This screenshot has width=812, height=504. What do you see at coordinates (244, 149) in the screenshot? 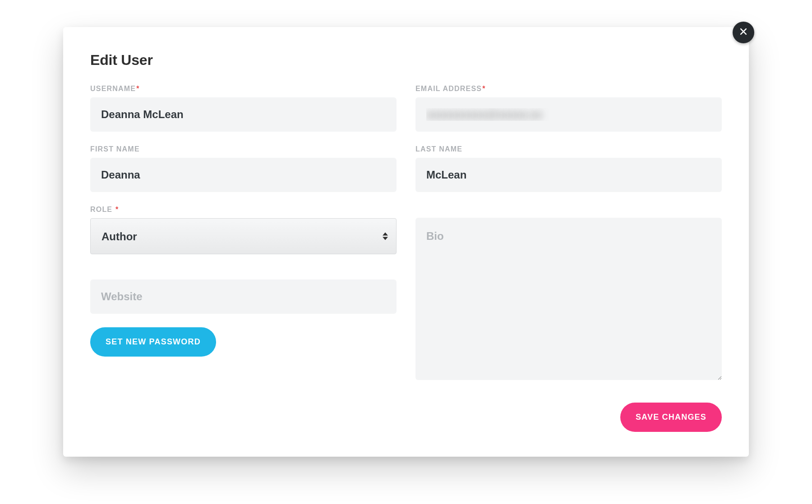
I see `first-name-label: FIRST NAME` at bounding box center [244, 149].